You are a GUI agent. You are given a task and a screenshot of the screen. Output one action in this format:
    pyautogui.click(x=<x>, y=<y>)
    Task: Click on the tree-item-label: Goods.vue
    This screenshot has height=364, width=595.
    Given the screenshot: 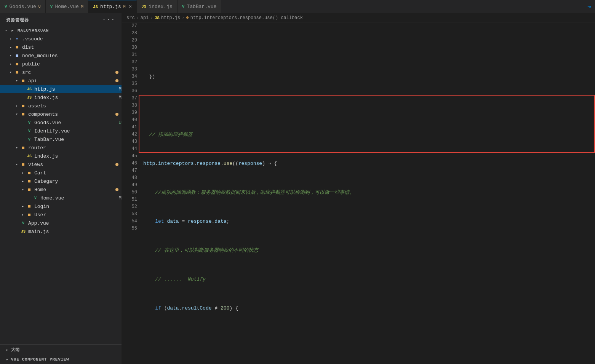 What is the action you would take?
    pyautogui.click(x=48, y=123)
    